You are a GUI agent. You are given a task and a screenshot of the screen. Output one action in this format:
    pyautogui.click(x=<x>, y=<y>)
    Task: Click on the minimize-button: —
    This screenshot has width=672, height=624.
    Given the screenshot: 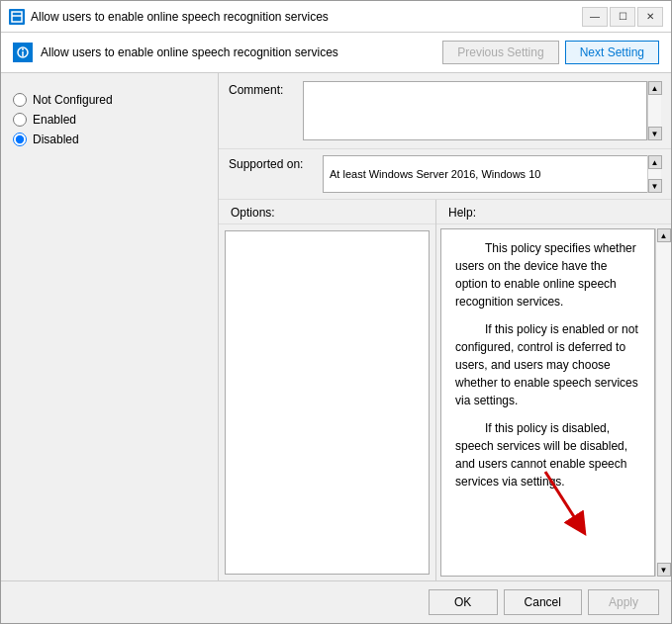 What is the action you would take?
    pyautogui.click(x=595, y=17)
    